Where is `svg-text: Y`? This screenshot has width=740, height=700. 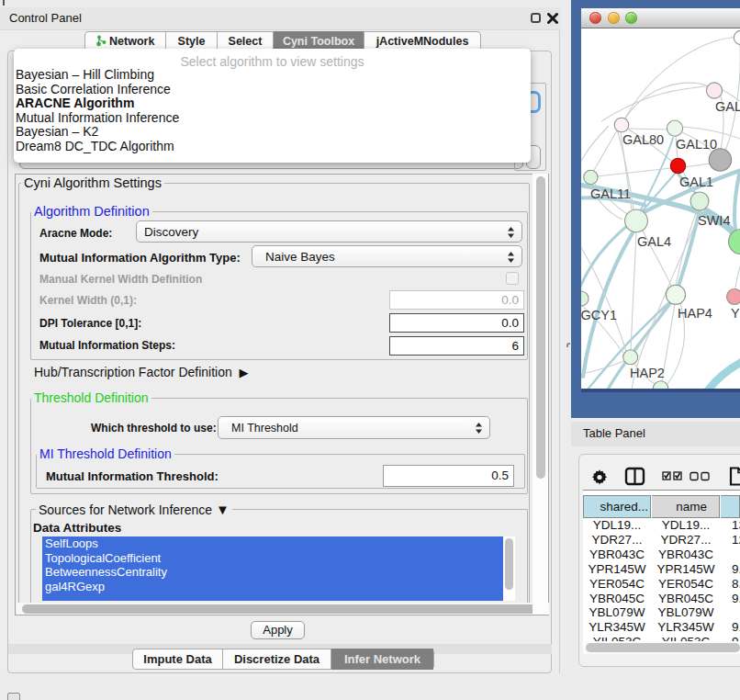
svg-text: Y is located at coordinates (735, 313).